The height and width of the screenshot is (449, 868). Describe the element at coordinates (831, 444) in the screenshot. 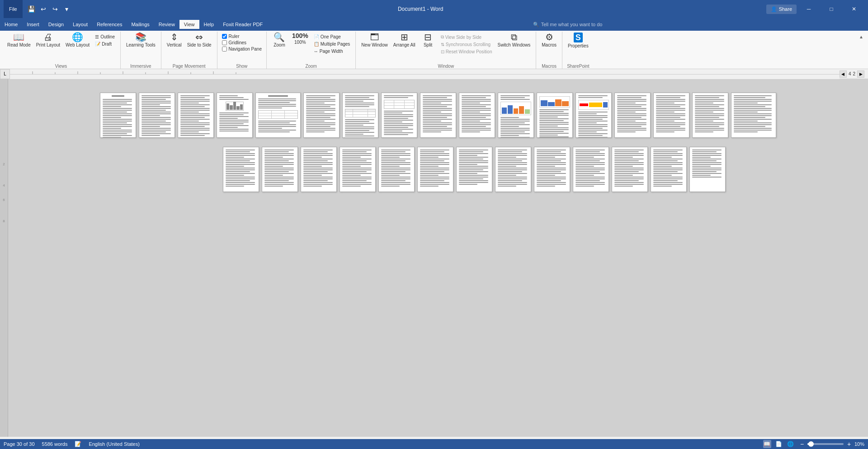

I see `zoom-slider: − + 10%` at that location.